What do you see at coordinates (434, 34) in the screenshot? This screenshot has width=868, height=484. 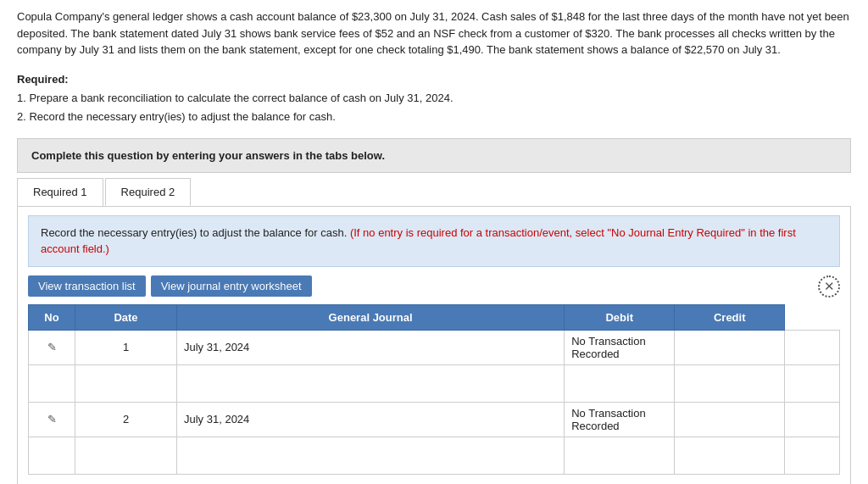 I see `intro-paragraph: Copula Company's general ledger shows a …` at bounding box center [434, 34].